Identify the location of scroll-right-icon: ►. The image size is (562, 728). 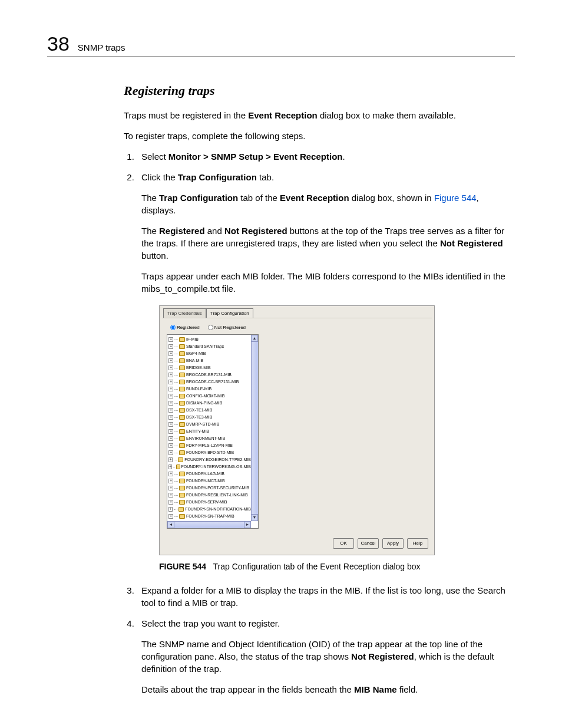
(247, 525).